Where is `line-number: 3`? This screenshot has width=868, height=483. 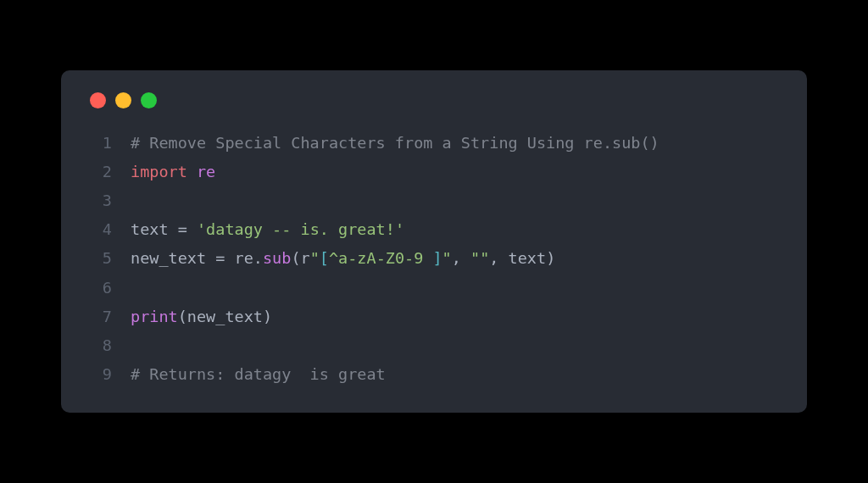 line-number: 3 is located at coordinates (100, 201).